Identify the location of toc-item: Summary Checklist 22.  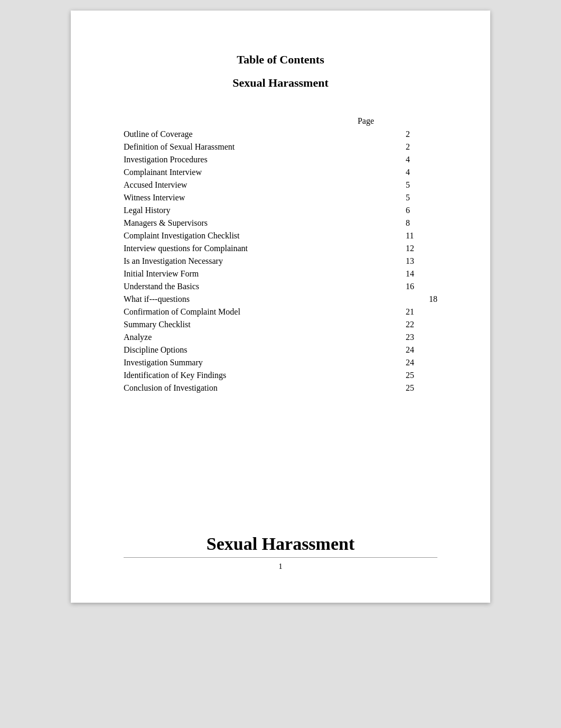
(280, 325).